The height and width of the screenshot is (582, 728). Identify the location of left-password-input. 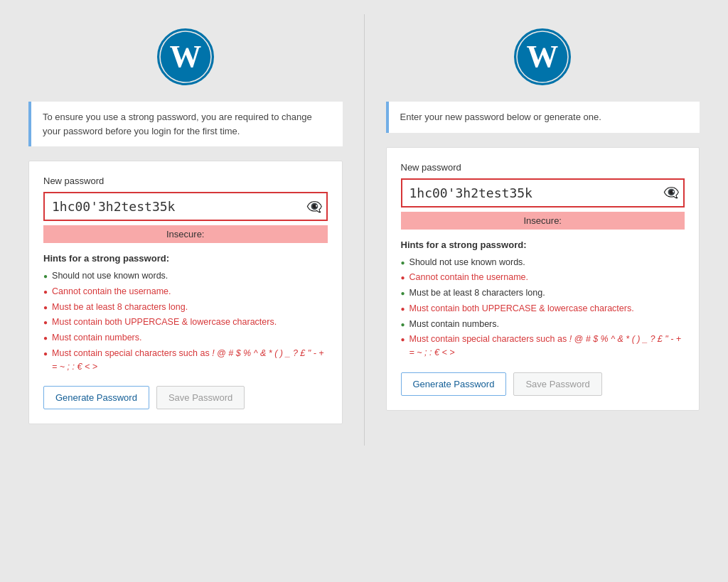
(186, 206).